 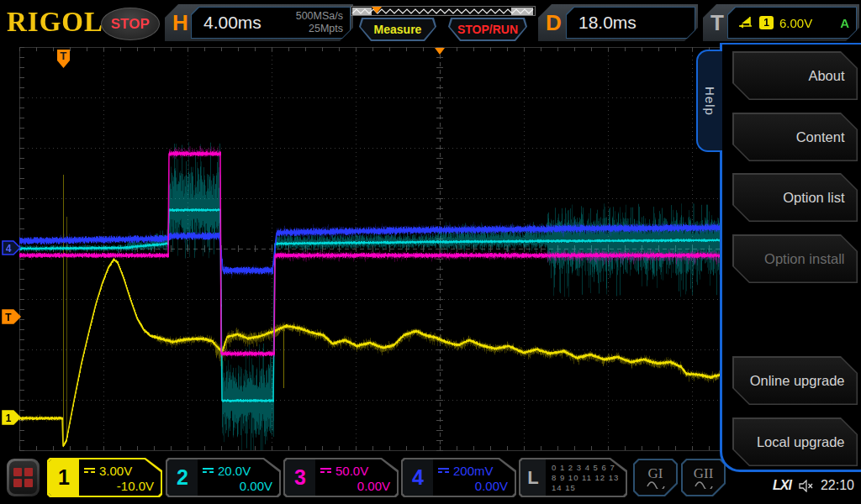 What do you see at coordinates (180, 24) in the screenshot?
I see `h-label: H` at bounding box center [180, 24].